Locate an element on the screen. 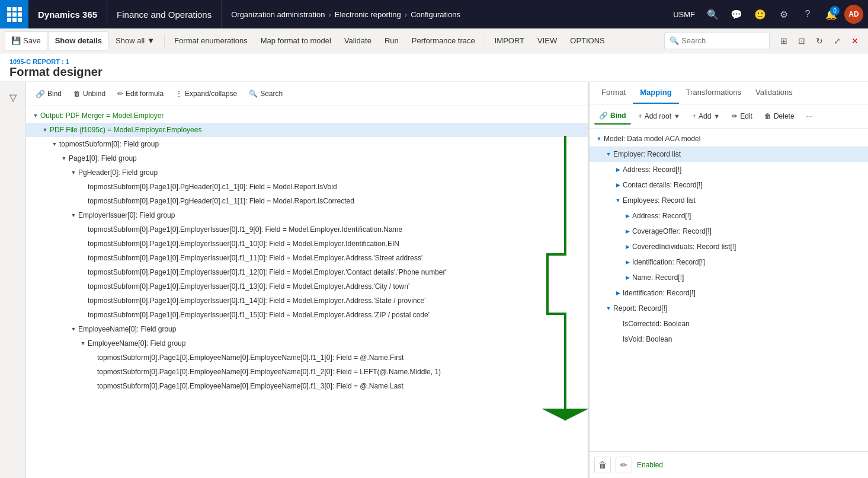  tree-item: ▼topmostSubform[0]: Field group is located at coordinates (307, 144).